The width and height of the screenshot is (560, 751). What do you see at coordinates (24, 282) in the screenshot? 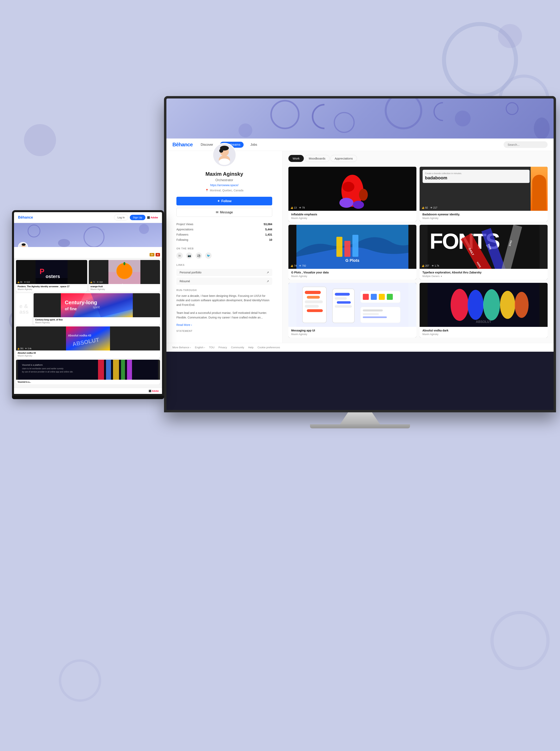
I see `poster-stats: 👍 86 👁 619` at bounding box center [24, 282].